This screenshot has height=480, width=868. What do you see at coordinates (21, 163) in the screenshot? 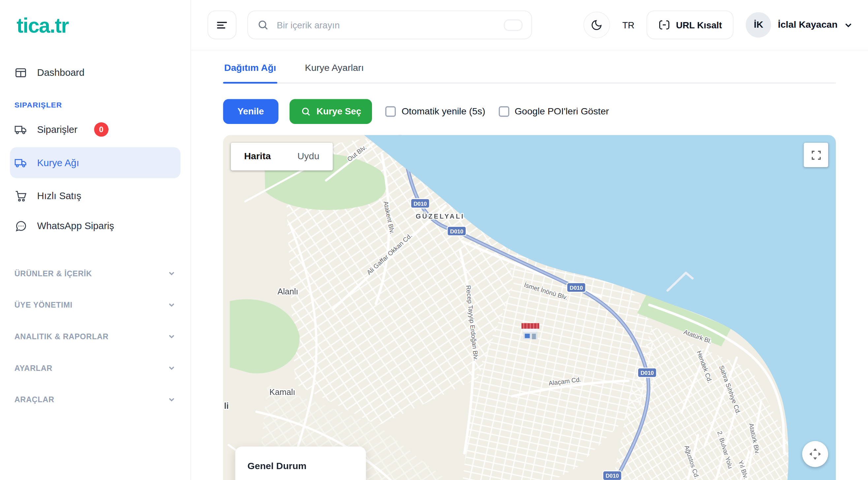
I see `courier-truck-icon` at bounding box center [21, 163].